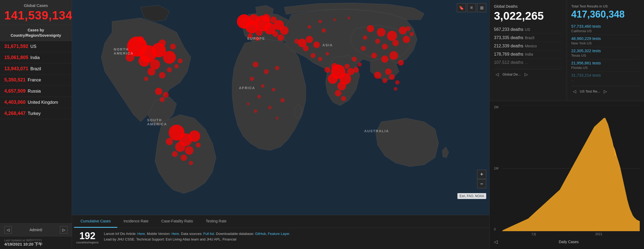 The height and width of the screenshot is (249, 644). I want to click on tests-count: 57,733,460 tests, so click(606, 26).